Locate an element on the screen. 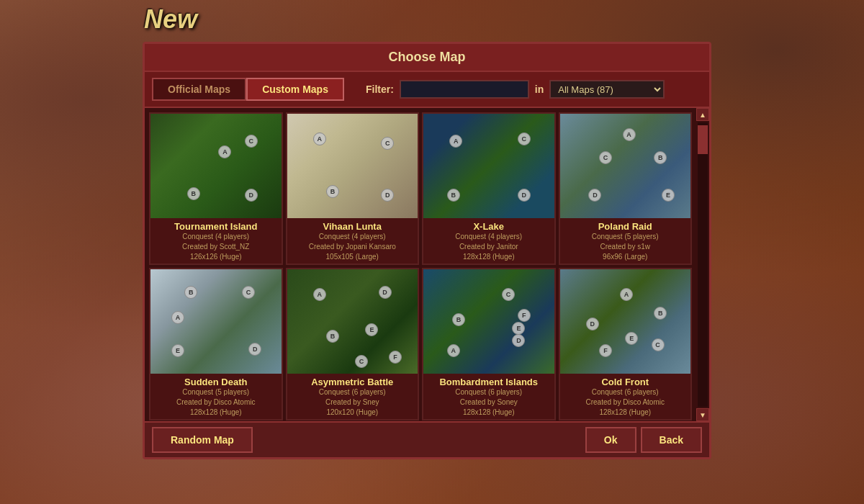 The width and height of the screenshot is (864, 504). map-thumbnail-cold-front: ADBECF is located at coordinates (626, 321).